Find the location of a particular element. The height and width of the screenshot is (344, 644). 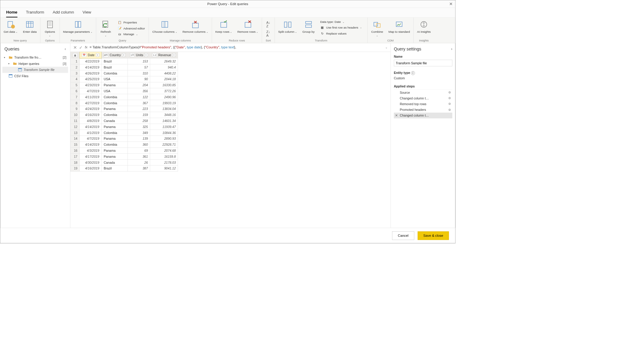

table-row: 84/27/2019Colombia36719933.19 is located at coordinates (124, 103).